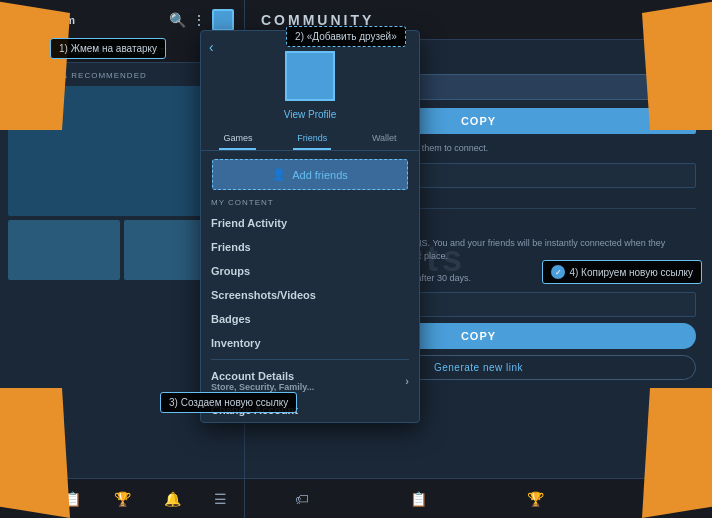  What do you see at coordinates (536, 499) in the screenshot?
I see `community-nav-achievement: 🏆` at bounding box center [536, 499].